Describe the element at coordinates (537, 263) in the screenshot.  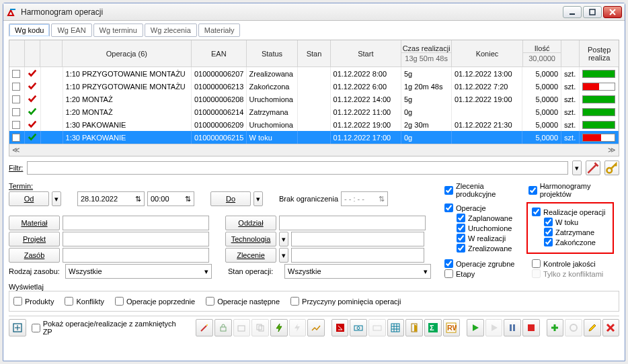
I see `chk-kontrole-jakosci` at that location.